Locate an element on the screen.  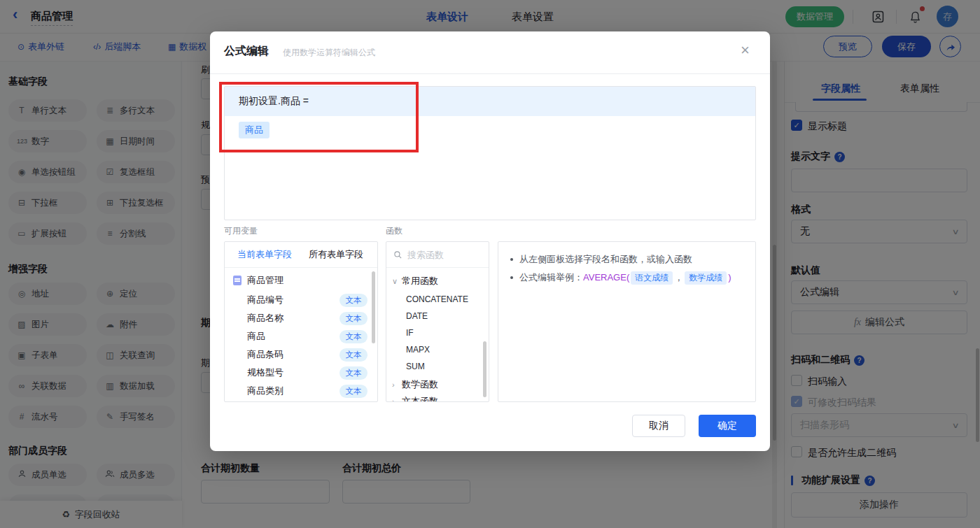
function-item: DATE is located at coordinates (438, 316).